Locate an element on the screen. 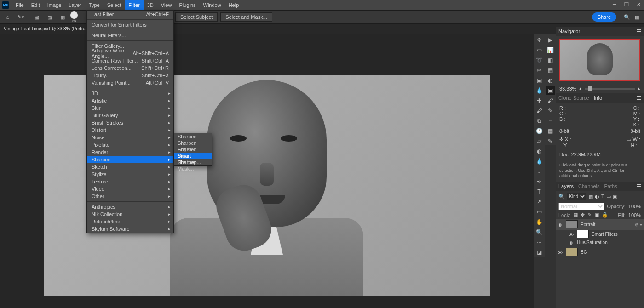 Image resolution: width=644 pixels, height=308 pixels. channels-tab: Channels is located at coordinates (589, 186).